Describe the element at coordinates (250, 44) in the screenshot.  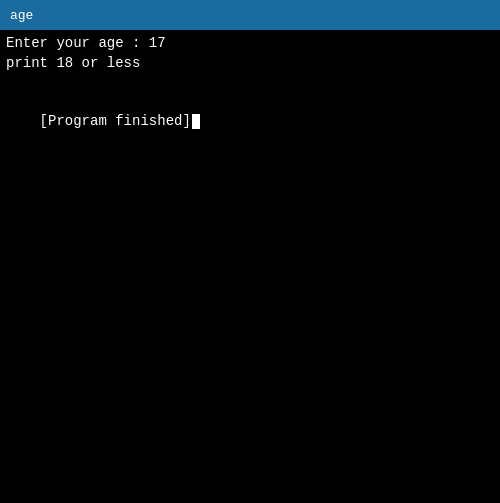
I see `terminal-line-1: Enter your age : 17` at that location.